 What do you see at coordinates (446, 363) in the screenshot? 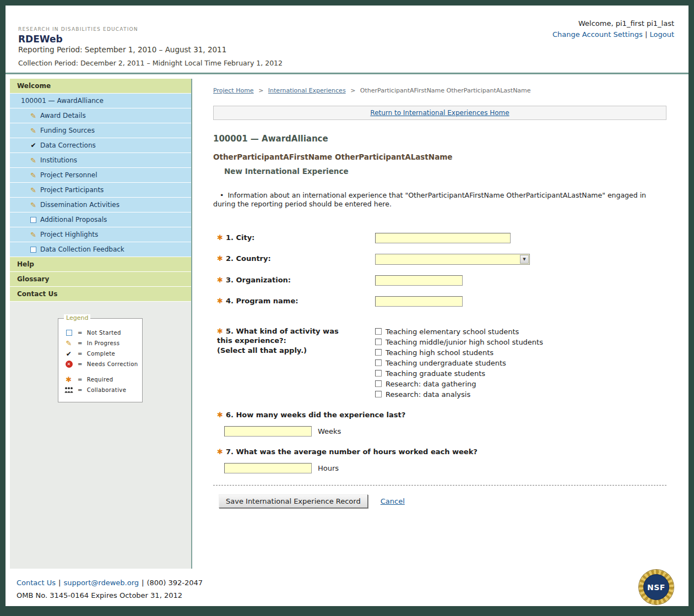
I see `checkbox-label: Teaching undergraduate students` at bounding box center [446, 363].